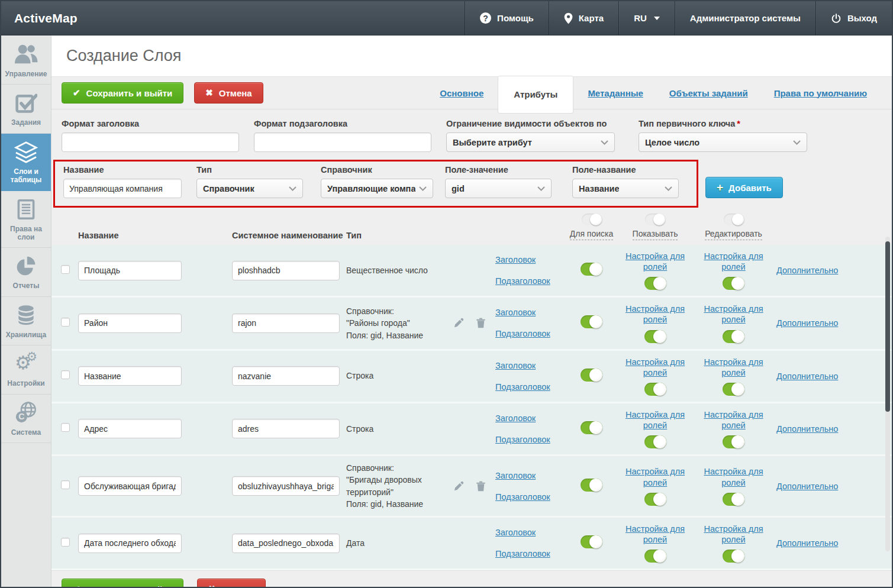  I want to click on new-attribute-name-input, so click(122, 188).